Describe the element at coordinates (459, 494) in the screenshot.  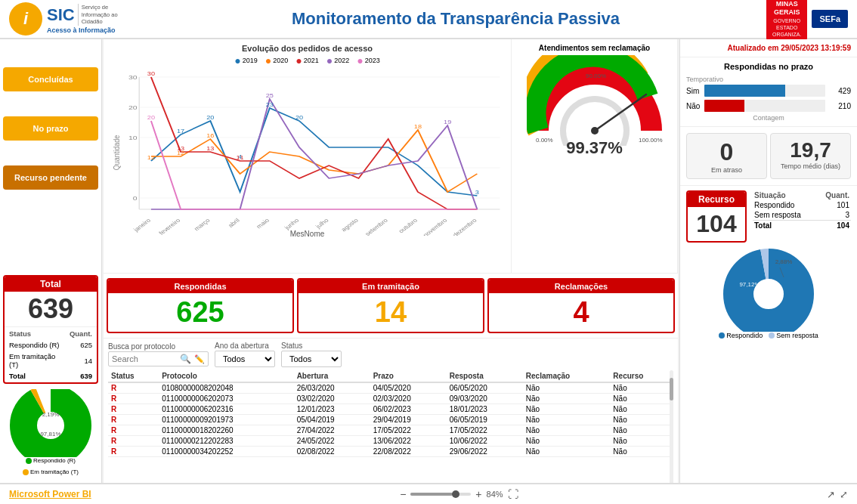
I see `zoom-controls: − + 84% ⛶` at that location.